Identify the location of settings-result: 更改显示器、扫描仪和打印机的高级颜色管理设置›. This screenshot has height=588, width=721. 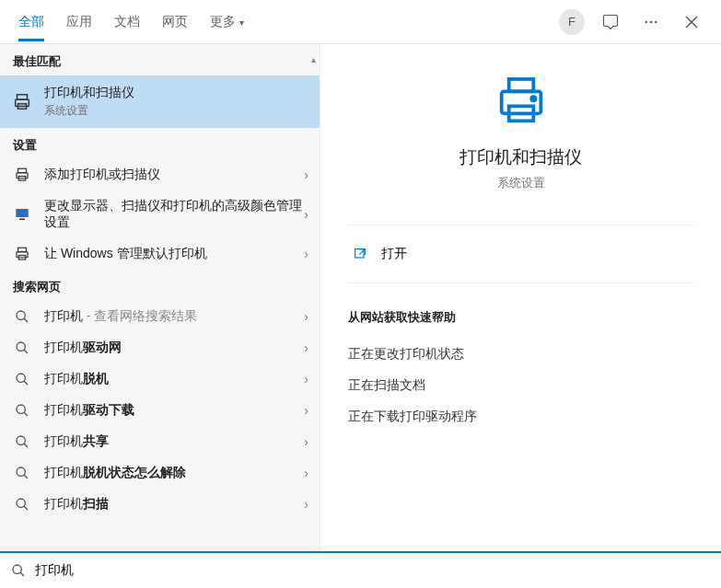
(160, 214).